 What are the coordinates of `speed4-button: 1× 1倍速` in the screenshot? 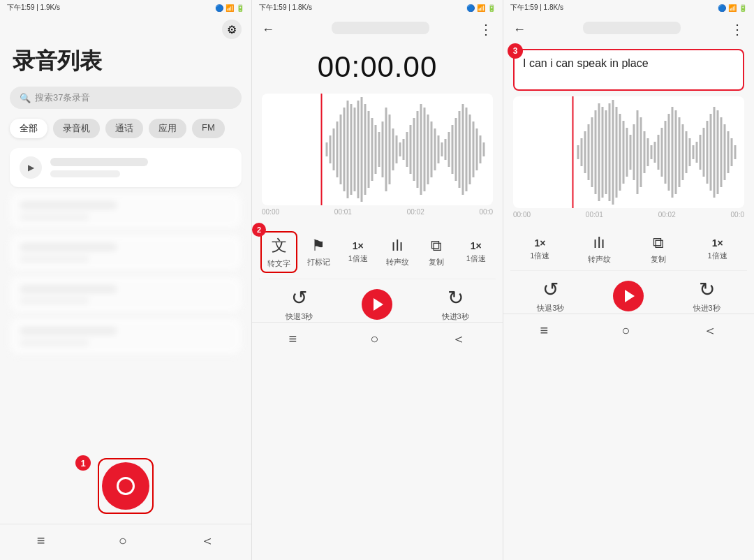 It's located at (718, 249).